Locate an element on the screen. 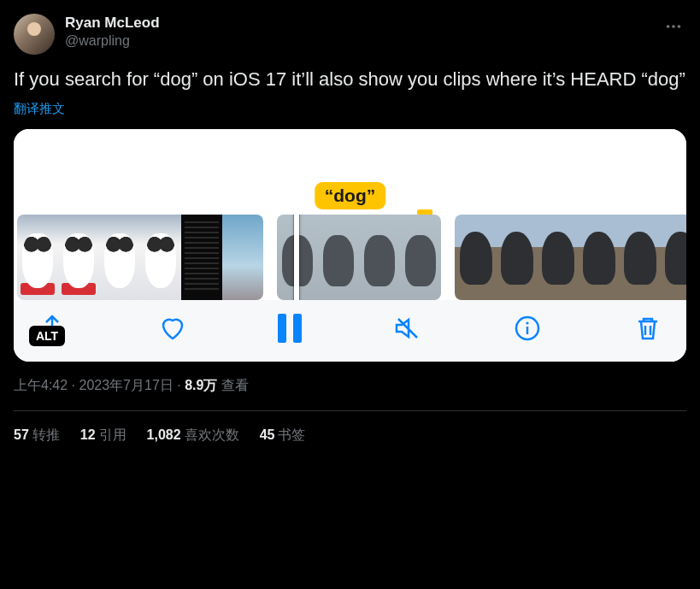 Image resolution: width=700 pixels, height=589 pixels. post-date: 2023年7月17日 is located at coordinates (126, 385).